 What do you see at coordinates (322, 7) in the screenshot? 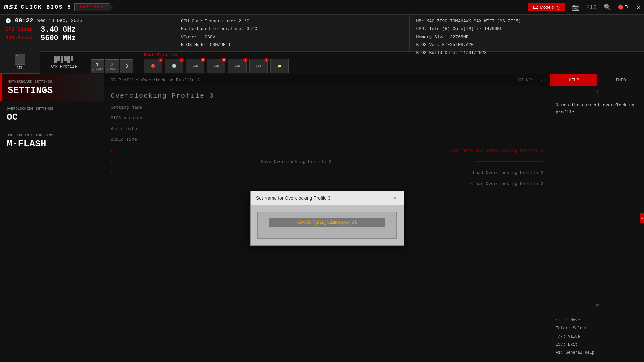
I see `header: msi CLICK BIOS 5 GAME BOOST EZ Mode (F7)…` at bounding box center [322, 7].